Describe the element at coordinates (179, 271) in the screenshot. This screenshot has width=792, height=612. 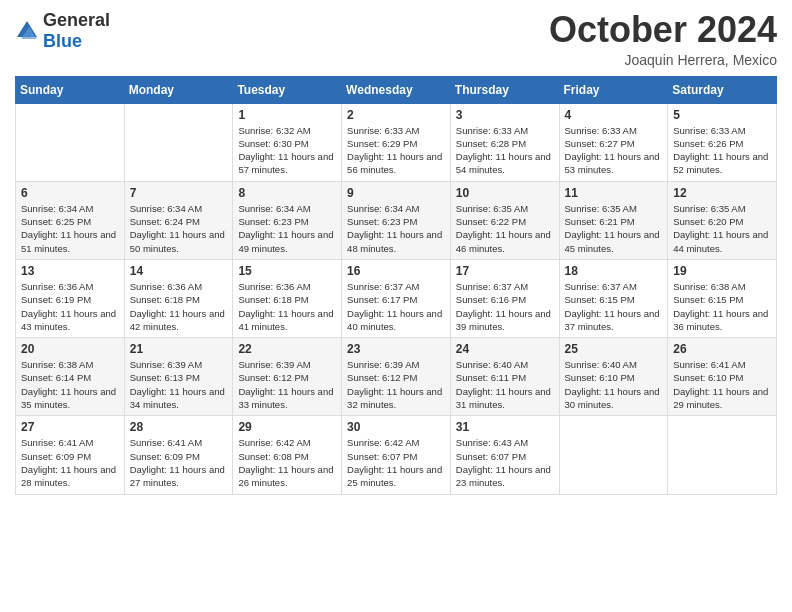
I see `day-number: 14` at that location.